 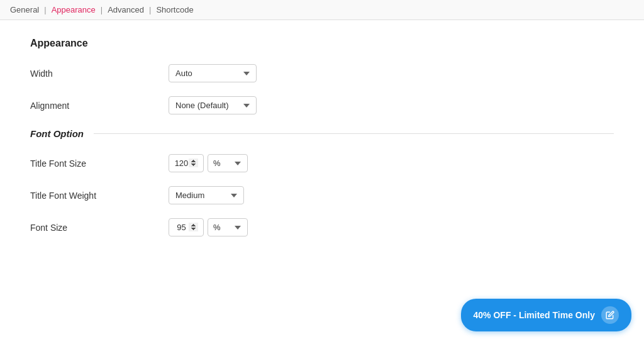 I want to click on alignment-select: None (Default) Left Center Right, so click(x=213, y=106).